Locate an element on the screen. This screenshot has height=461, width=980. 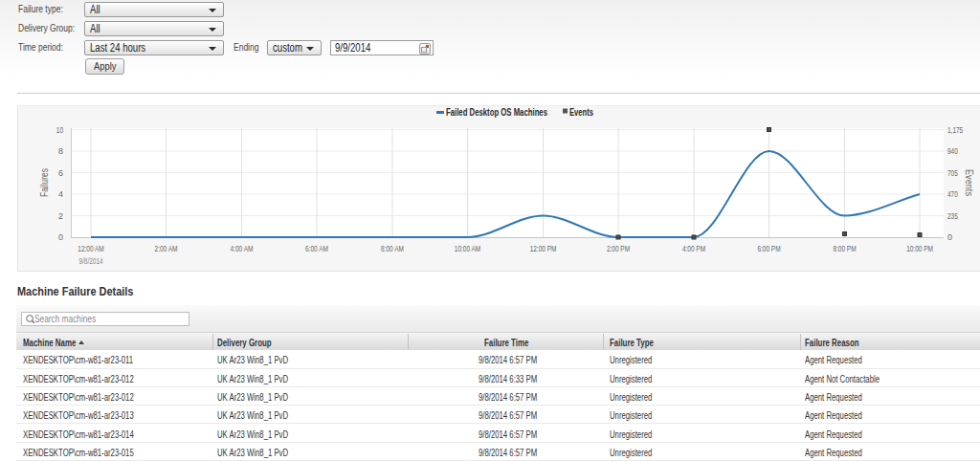
svg-text: 705 is located at coordinates (953, 173).